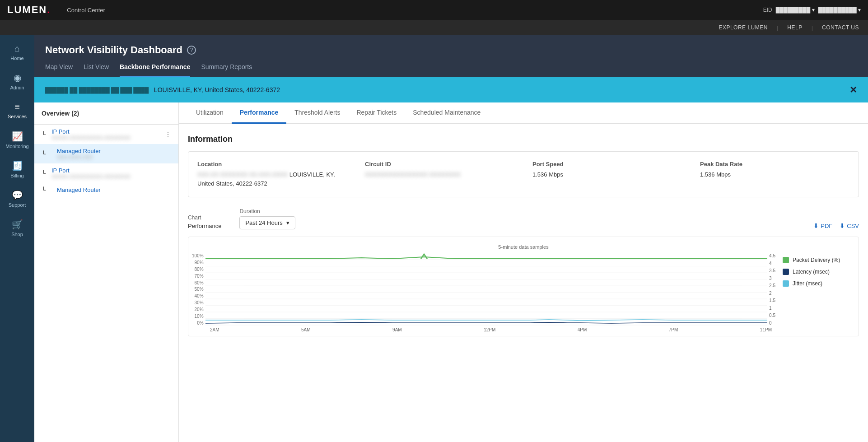 The image size is (868, 442). Describe the element at coordinates (795, 10) in the screenshot. I see `eid-value: █████████ ▾` at that location.